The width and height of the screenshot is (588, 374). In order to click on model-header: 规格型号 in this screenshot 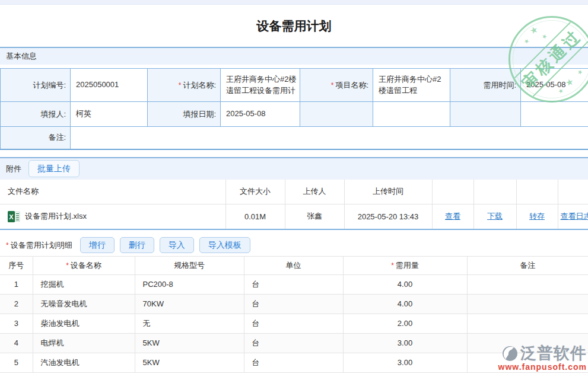, I will do `click(189, 266)`.